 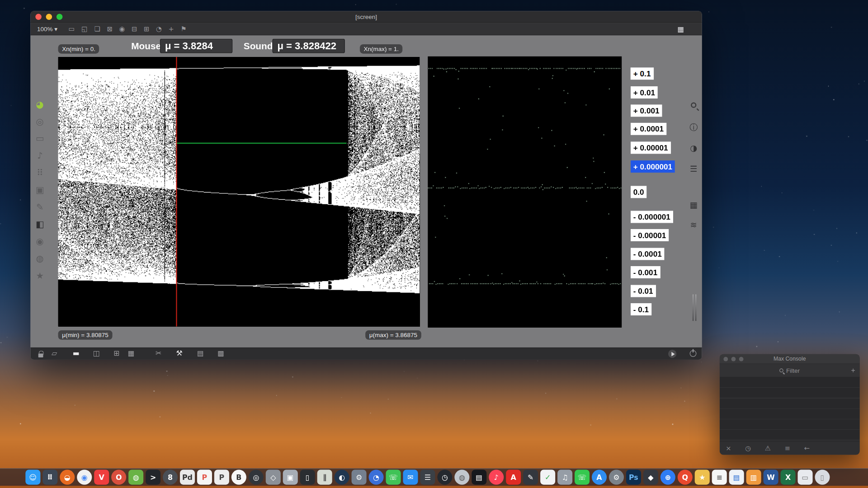 What do you see at coordinates (793, 371) in the screenshot?
I see `filter-input: Filter` at bounding box center [793, 371].